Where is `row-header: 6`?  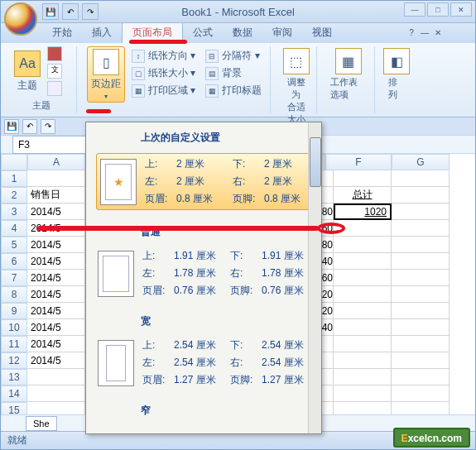 row-header: 6 is located at coordinates (14, 261).